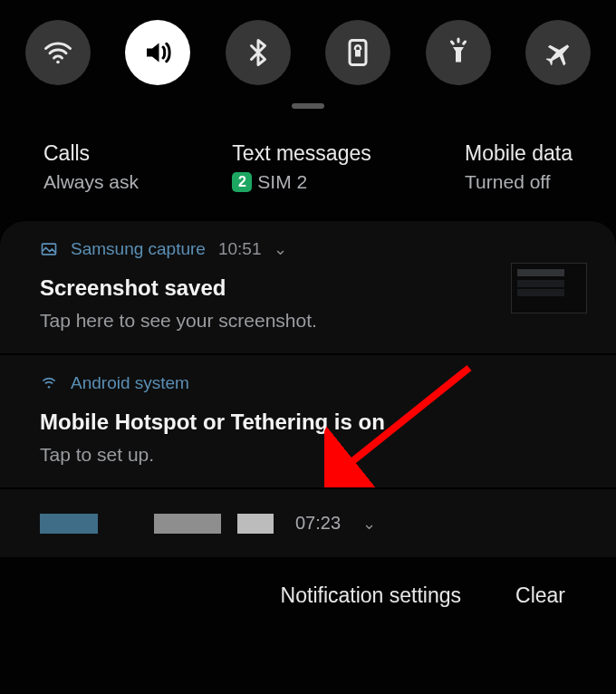 The height and width of the screenshot is (694, 616). Describe the element at coordinates (558, 53) in the screenshot. I see `airplane-icon` at that location.